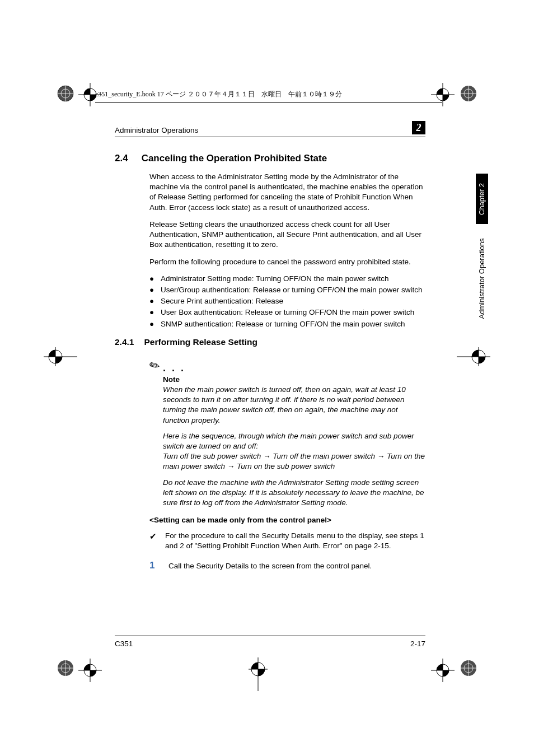 This screenshot has height=756, width=534. What do you see at coordinates (154, 366) in the screenshot?
I see `pencil-icon: ✎` at bounding box center [154, 366].